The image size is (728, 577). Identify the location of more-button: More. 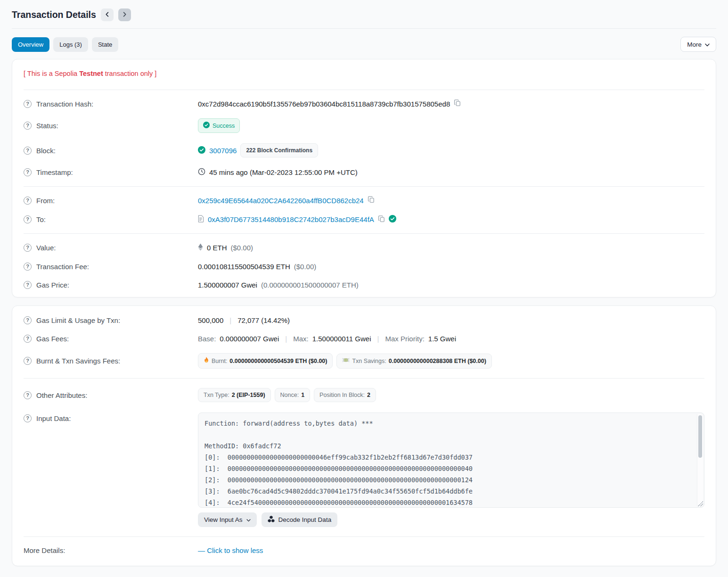
(698, 44).